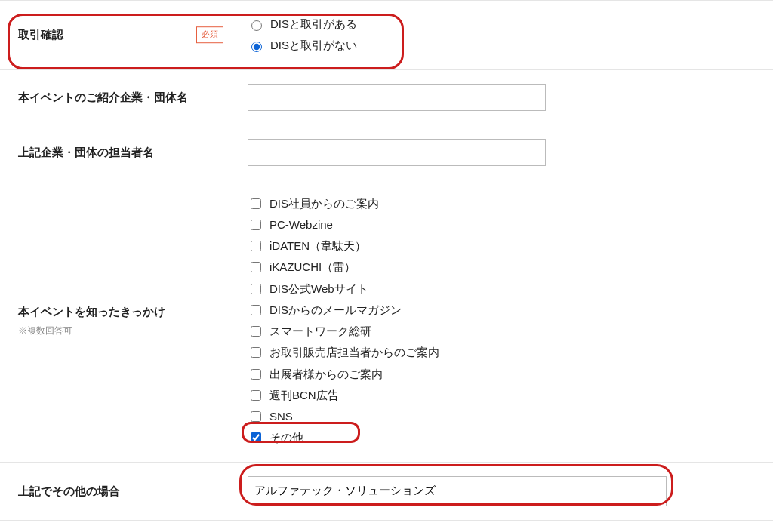  What do you see at coordinates (507, 352) in the screenshot?
I see `checkbox-option-7: お取引販売店担当者からのご案内` at bounding box center [507, 352].